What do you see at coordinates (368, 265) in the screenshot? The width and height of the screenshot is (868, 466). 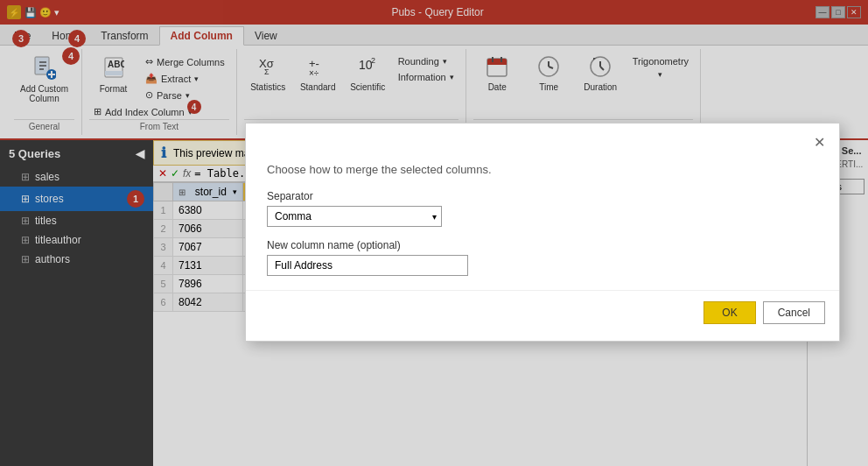 I see `new-column-name-input` at bounding box center [368, 265].